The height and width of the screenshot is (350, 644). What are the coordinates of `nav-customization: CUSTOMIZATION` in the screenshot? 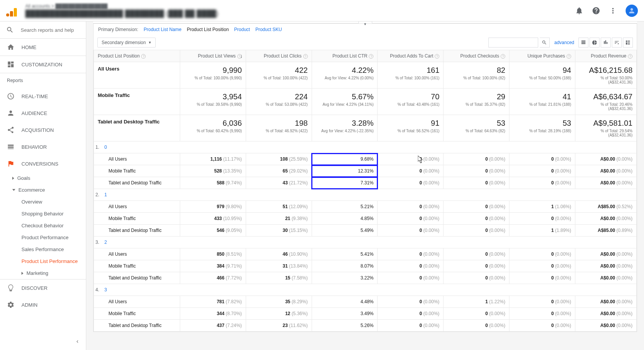 It's located at (43, 64).